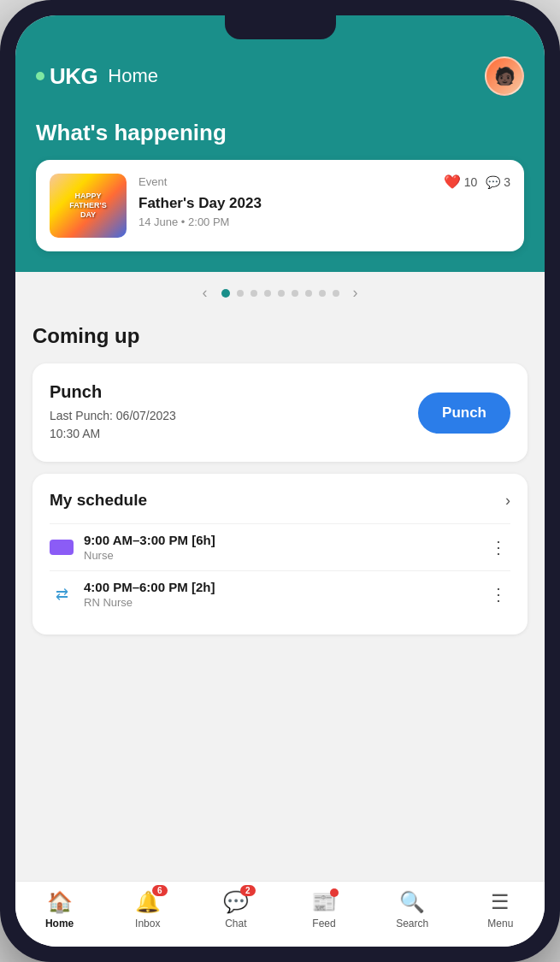 The height and width of the screenshot is (962, 560). I want to click on header-left: UKG Home, so click(97, 77).